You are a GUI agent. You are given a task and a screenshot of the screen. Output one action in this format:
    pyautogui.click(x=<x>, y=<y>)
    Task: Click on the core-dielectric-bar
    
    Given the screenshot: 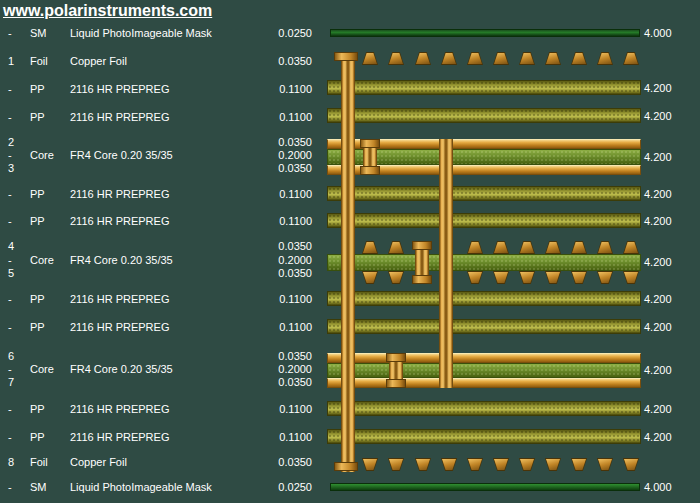 What is the action you would take?
    pyautogui.click(x=484, y=262)
    